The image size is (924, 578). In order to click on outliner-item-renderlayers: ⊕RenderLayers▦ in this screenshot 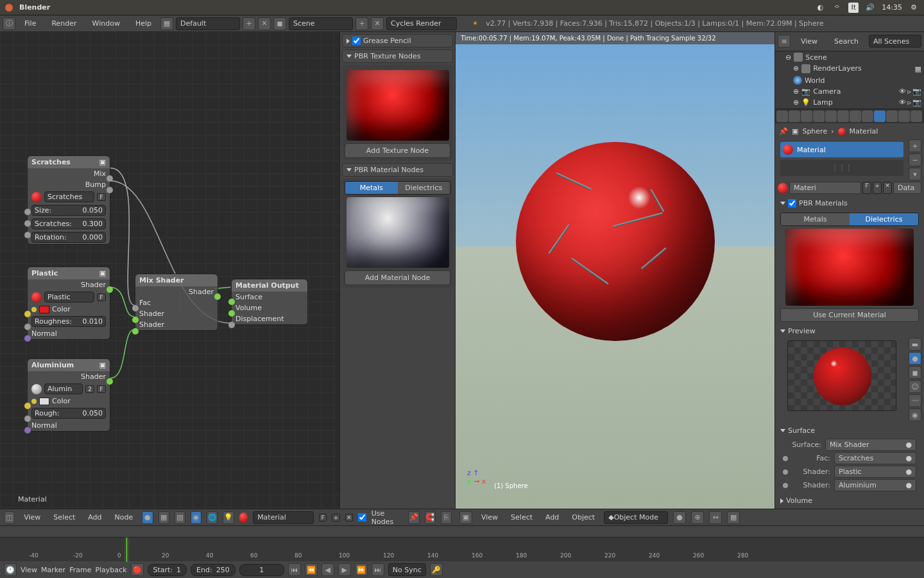, I will do `click(850, 69)`.